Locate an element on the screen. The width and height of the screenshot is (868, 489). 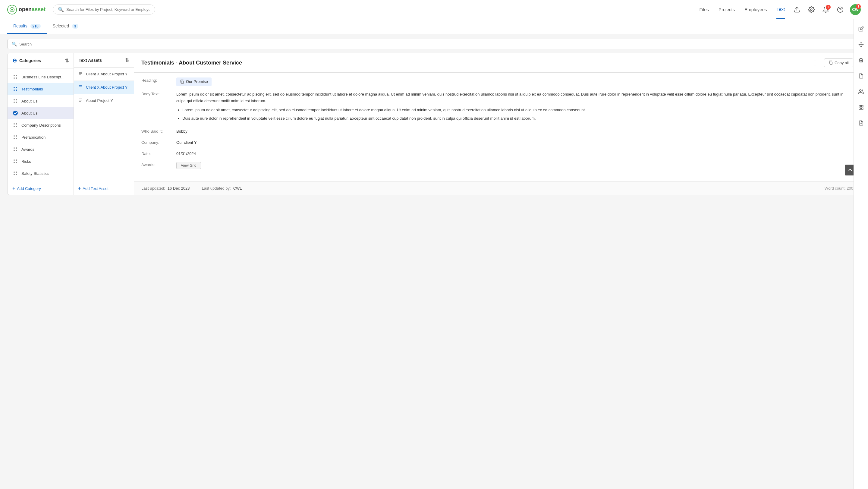
top-navigation: openasset 🔍 Files Projects Employees Tex… is located at coordinates (434, 9).